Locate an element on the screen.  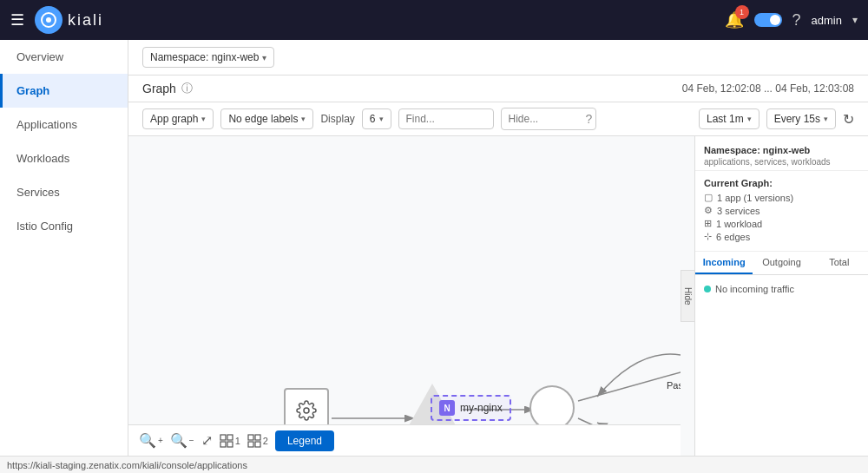
hamburger-menu: ☰ is located at coordinates (17, 20).